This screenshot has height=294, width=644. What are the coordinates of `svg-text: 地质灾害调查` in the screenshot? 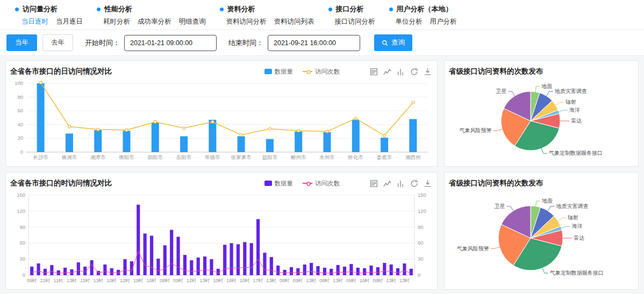 It's located at (572, 206).